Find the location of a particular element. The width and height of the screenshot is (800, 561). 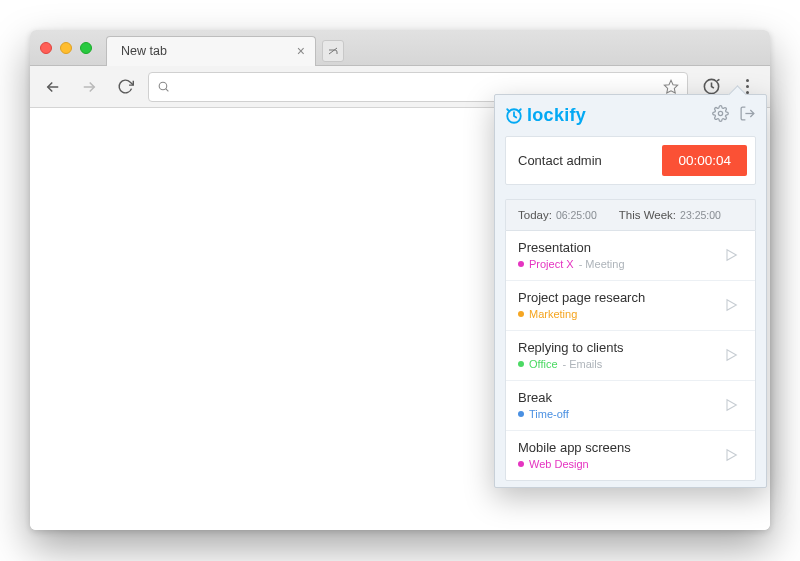

window-controls is located at coordinates (66, 48).